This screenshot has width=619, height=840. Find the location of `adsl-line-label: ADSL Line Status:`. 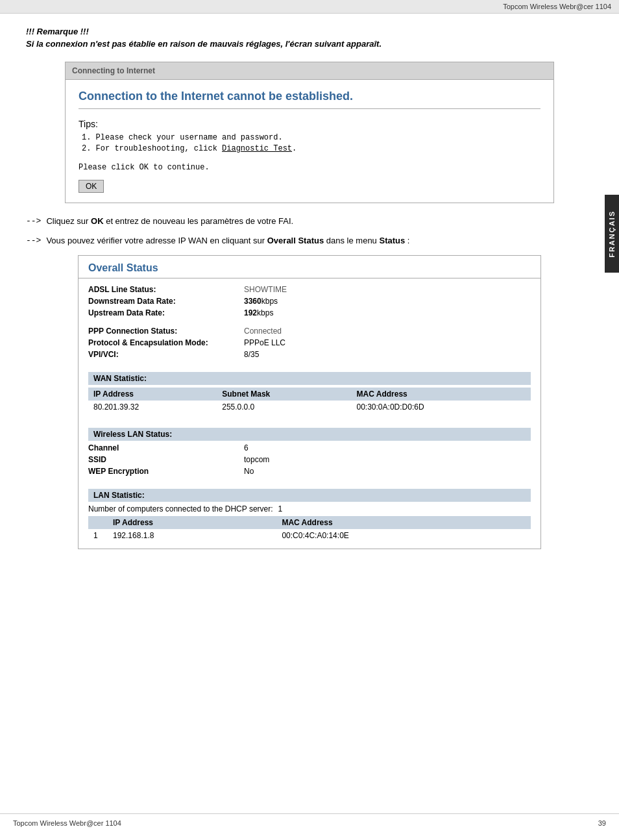

adsl-line-label: ADSL Line Status: is located at coordinates (166, 290).